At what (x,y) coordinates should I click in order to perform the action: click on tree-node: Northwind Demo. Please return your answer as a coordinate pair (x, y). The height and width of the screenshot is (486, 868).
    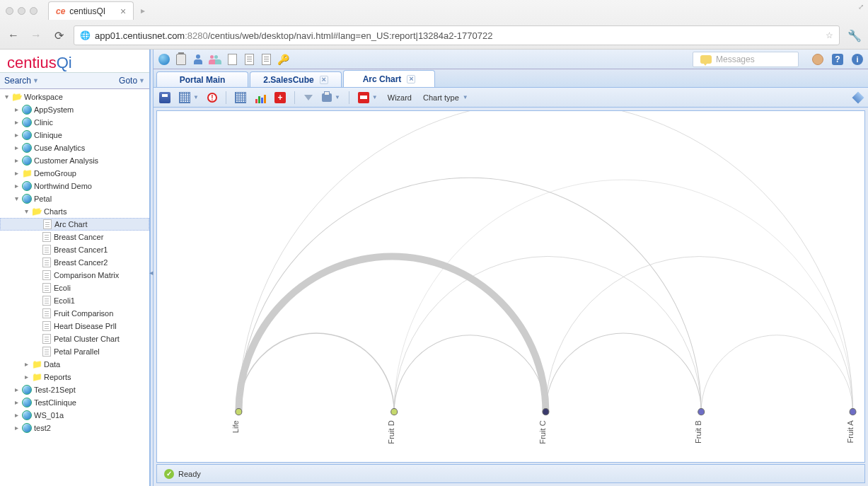
    Looking at the image, I should click on (75, 186).